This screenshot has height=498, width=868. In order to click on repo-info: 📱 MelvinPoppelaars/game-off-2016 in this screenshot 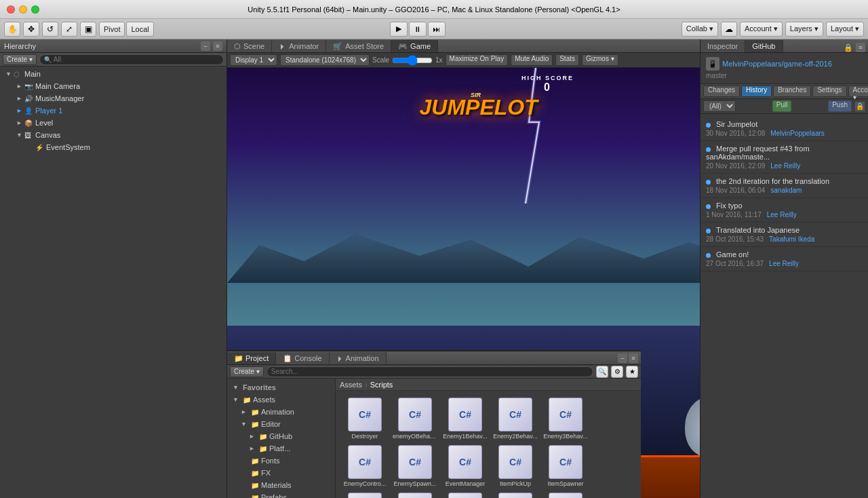, I will do `click(784, 64)`.